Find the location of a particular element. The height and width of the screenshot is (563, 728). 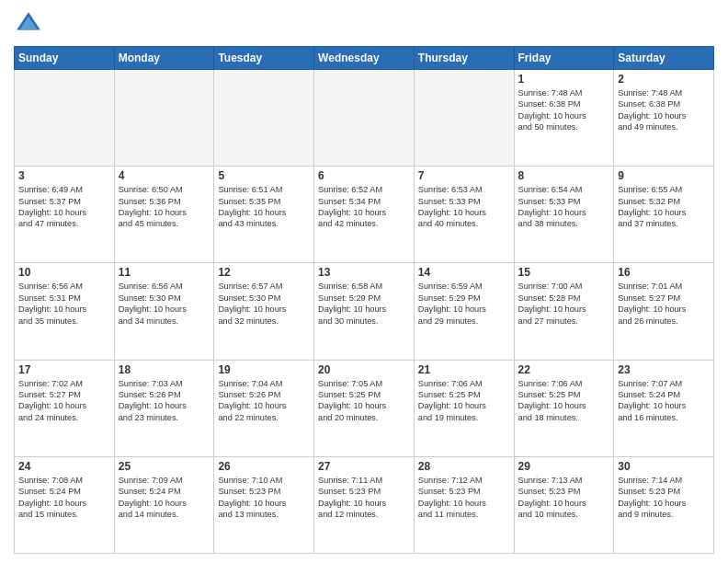

day-cell: 7Sunrise: 6:53 AM Sunset: 5:33 PM Daylig… is located at coordinates (463, 215).